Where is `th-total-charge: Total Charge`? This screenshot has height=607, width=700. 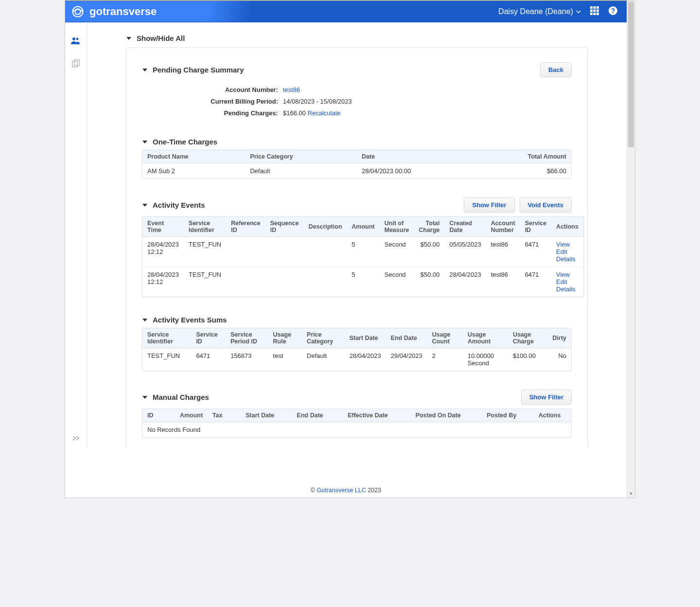 th-total-charge: Total Charge is located at coordinates (429, 227).